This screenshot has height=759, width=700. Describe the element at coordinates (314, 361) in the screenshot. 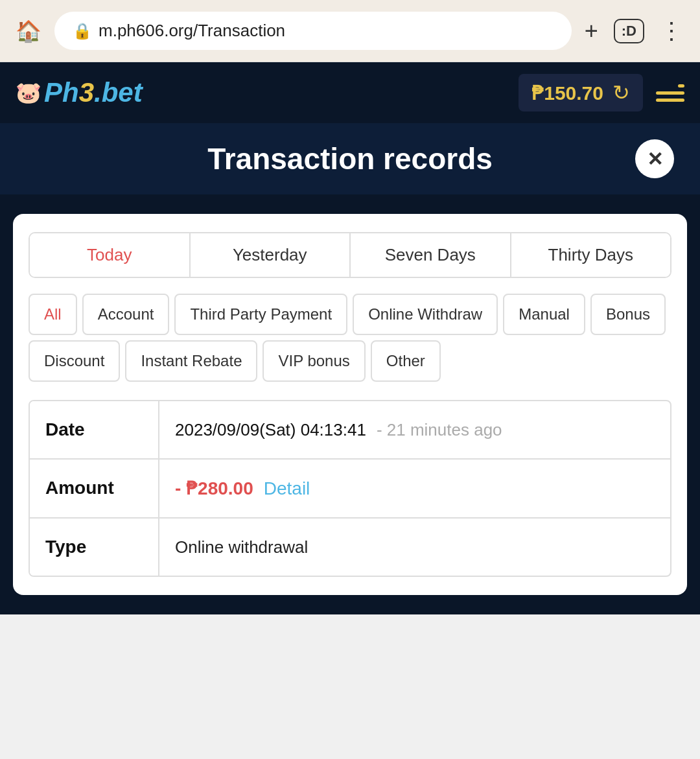

I see `cat-vip-bonus: VIP bonus` at that location.